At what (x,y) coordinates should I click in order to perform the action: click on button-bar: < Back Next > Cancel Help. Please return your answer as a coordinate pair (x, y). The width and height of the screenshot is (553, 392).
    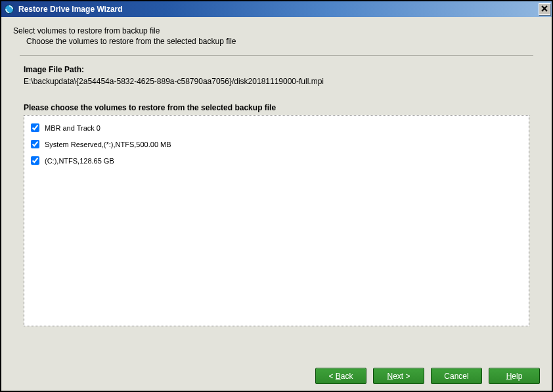
    Looking at the image, I should click on (428, 376).